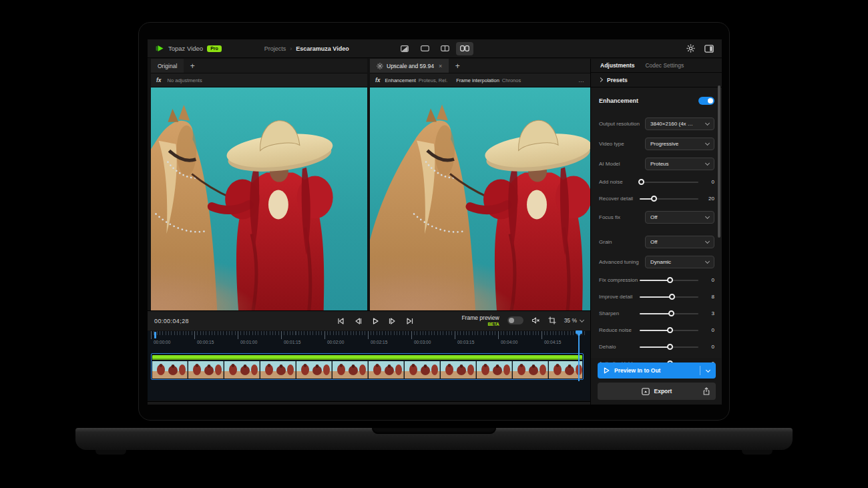 The height and width of the screenshot is (488, 868). What do you see at coordinates (657, 314) in the screenshot?
I see `control-row-sharpen: Sharpen3` at bounding box center [657, 314].